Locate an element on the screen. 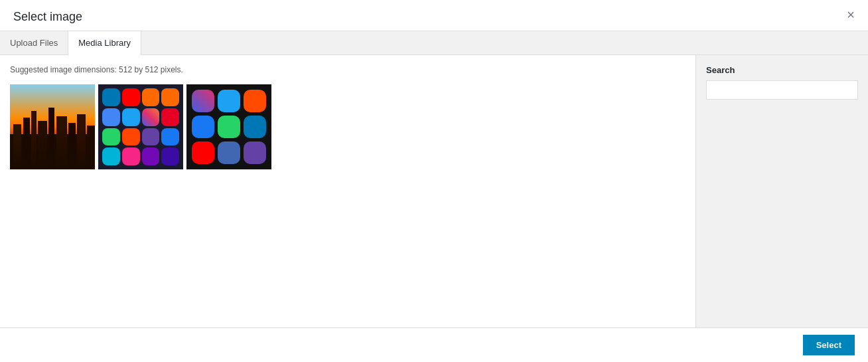  sidebar: Search is located at coordinates (782, 191).